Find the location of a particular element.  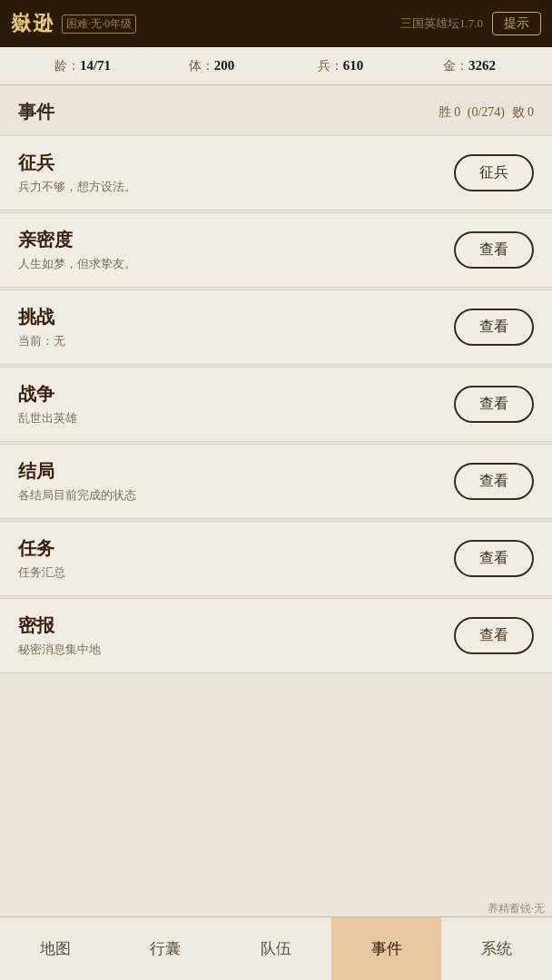

event-title: 密报 is located at coordinates (236, 626).